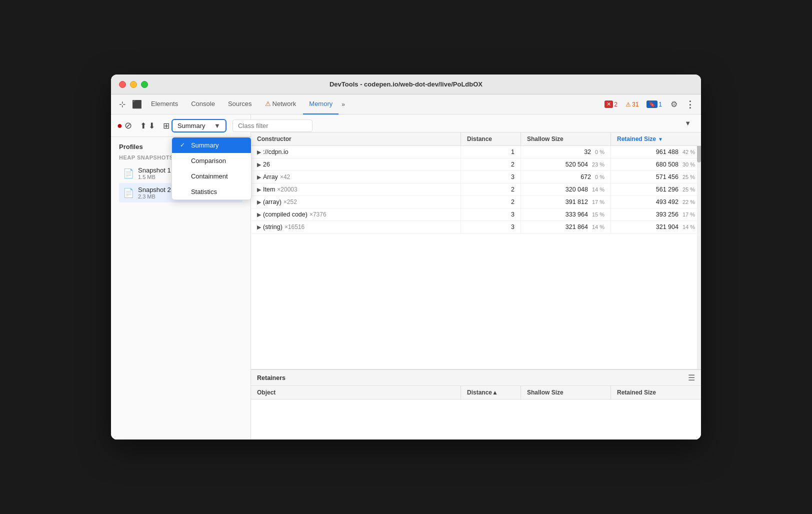 This screenshot has width=812, height=514. What do you see at coordinates (476, 190) in the screenshot?
I see `table-row: ▶ Item ×20003 2 320 048 14 % 561 296 25 …` at bounding box center [476, 190].